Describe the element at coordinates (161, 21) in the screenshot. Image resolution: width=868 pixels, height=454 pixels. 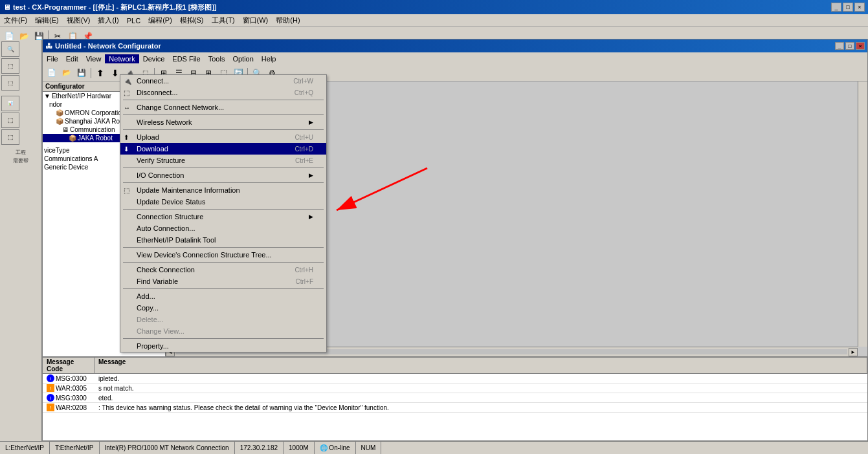
I see `cx-menu-program: 编程(P)` at that location.